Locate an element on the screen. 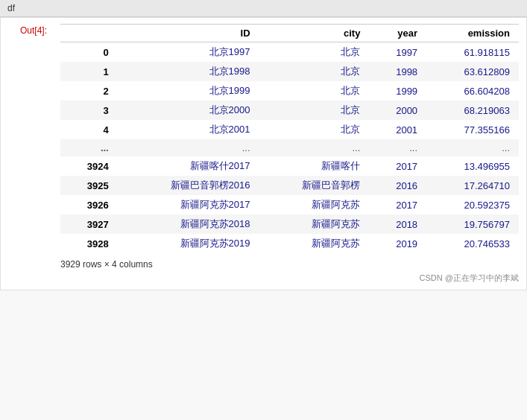 The height and width of the screenshot is (420, 527). row-id: 新疆喀什2017 is located at coordinates (189, 166).